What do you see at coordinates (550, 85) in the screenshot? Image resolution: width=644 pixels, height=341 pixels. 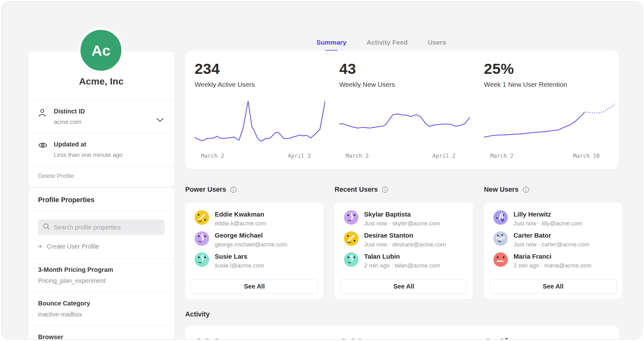 I see `stat-label: Week 1 New User Retention` at bounding box center [550, 85].